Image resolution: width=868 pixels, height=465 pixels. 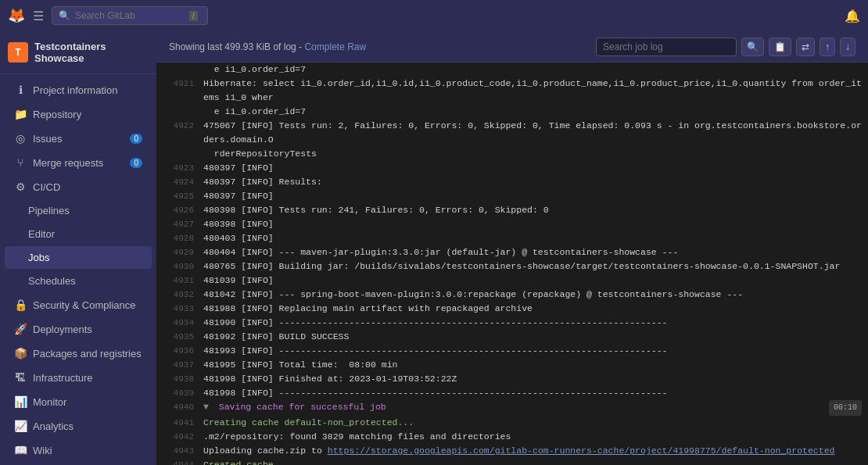 What do you see at coordinates (78, 211) in the screenshot?
I see `sidebar-item-pipelines: Pipelines` at bounding box center [78, 211].